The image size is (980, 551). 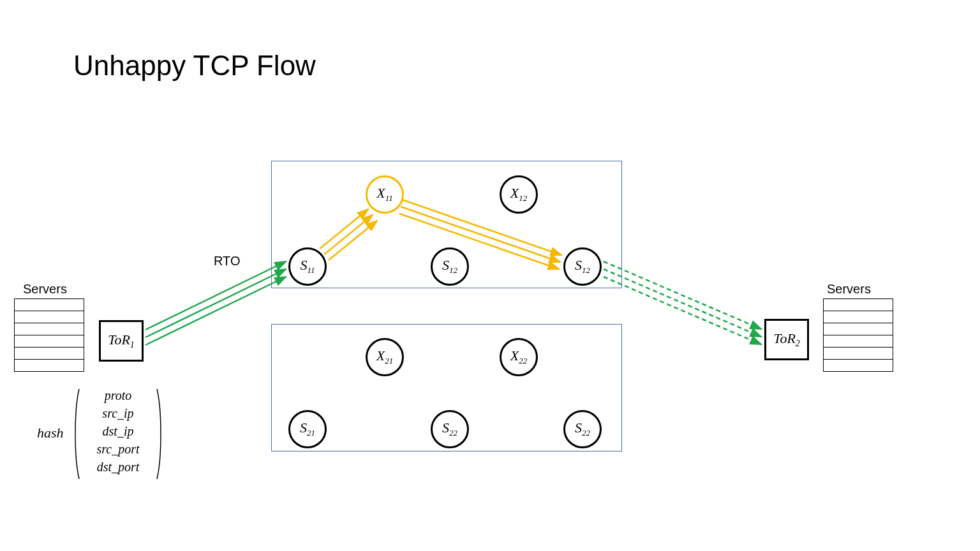 What do you see at coordinates (121, 341) in the screenshot?
I see `tor1-box: ToR1` at bounding box center [121, 341].